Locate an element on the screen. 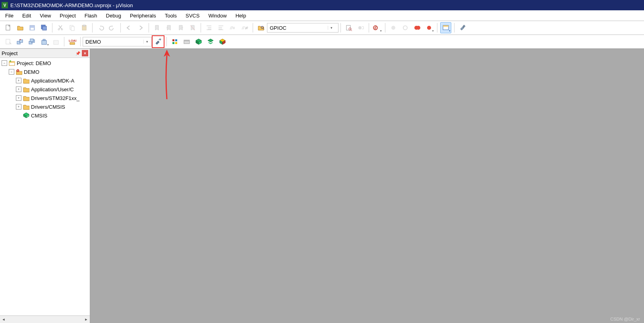  stop-build-icon is located at coordinates (56, 42).